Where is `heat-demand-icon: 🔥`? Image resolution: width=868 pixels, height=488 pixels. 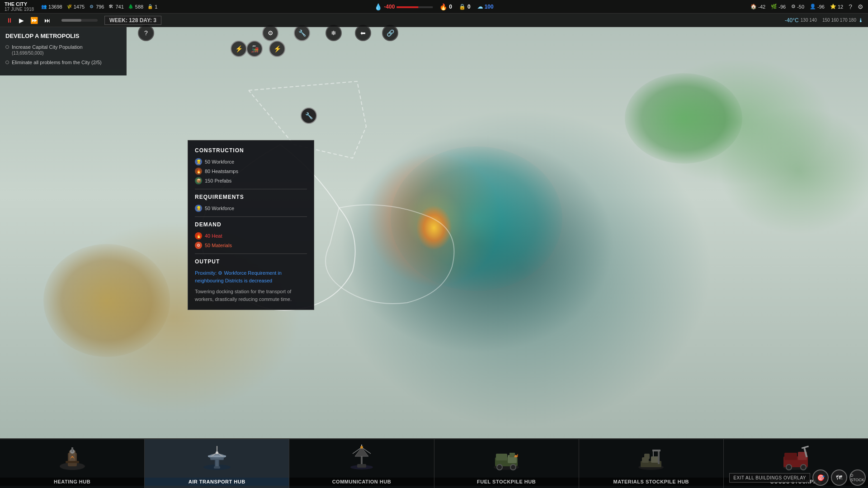 heat-demand-icon: 🔥 is located at coordinates (198, 236).